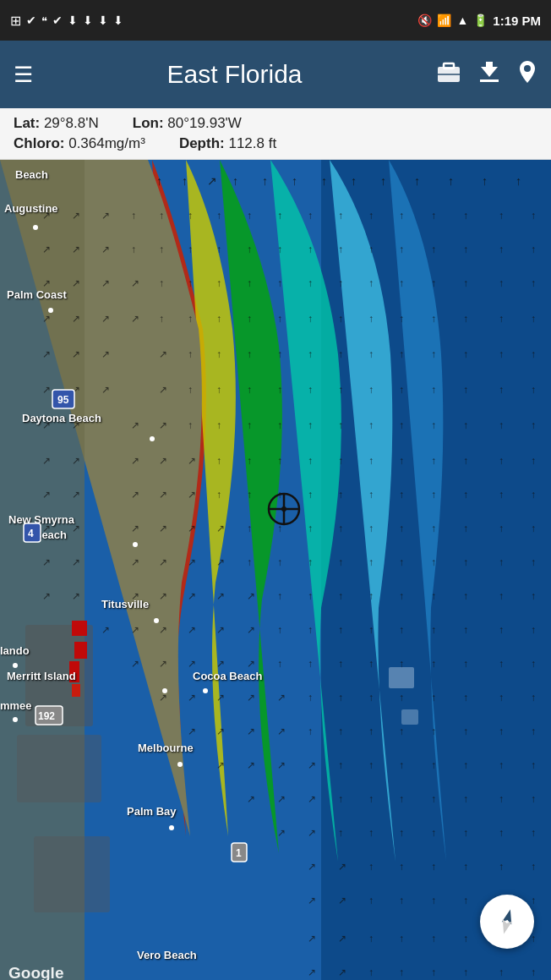 This screenshot has width=551, height=980. Describe the element at coordinates (507, 922) in the screenshot. I see `compass-button` at that location.